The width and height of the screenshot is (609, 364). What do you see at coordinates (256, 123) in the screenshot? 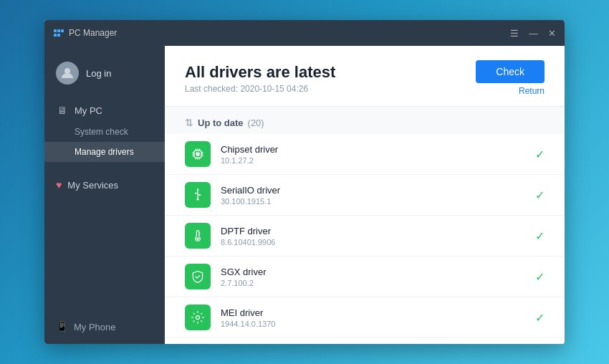
I see `section-count: (20)` at bounding box center [256, 123].